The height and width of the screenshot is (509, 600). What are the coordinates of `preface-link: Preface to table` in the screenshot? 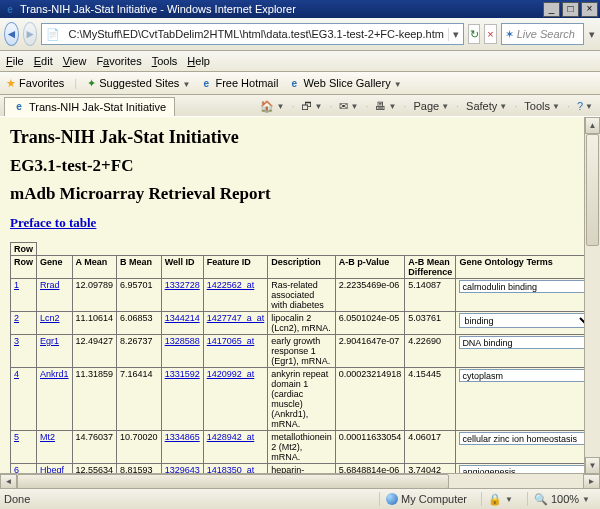 It's located at (53, 222).